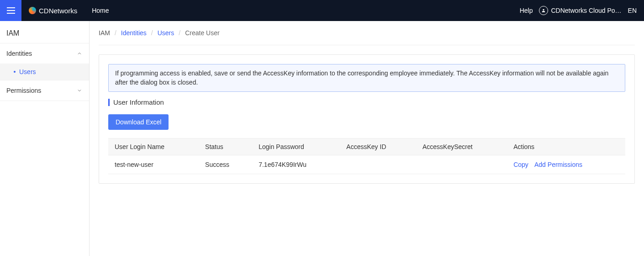 The width and height of the screenshot is (644, 256). I want to click on sidebar-item-users: Users, so click(45, 72).